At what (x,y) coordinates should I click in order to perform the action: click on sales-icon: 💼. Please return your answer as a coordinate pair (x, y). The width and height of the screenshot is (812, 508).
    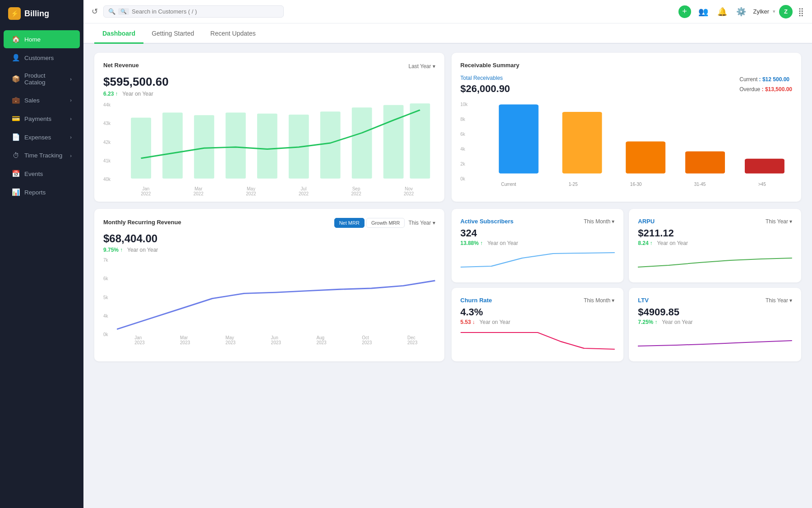
    Looking at the image, I should click on (16, 100).